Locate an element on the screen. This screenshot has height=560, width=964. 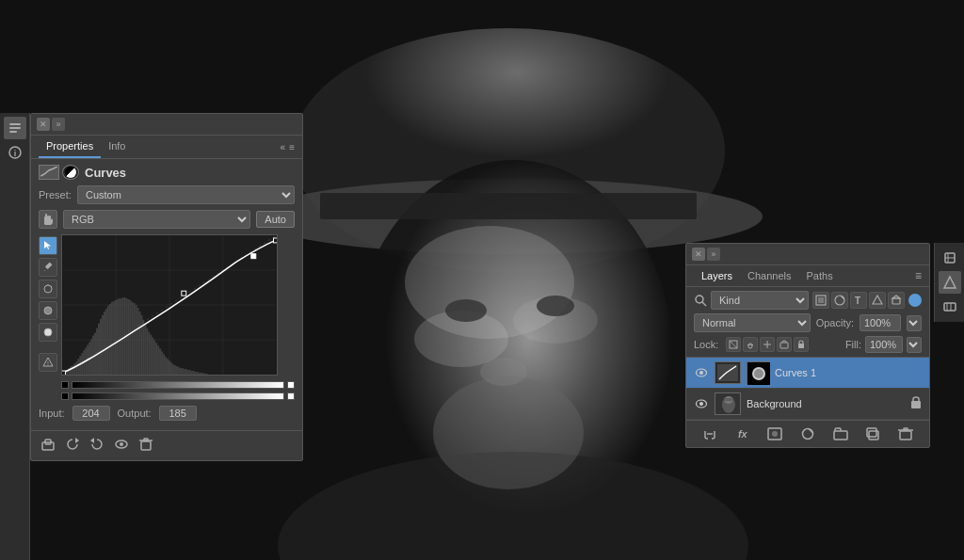
curve-pointer-tool is located at coordinates (48, 246).